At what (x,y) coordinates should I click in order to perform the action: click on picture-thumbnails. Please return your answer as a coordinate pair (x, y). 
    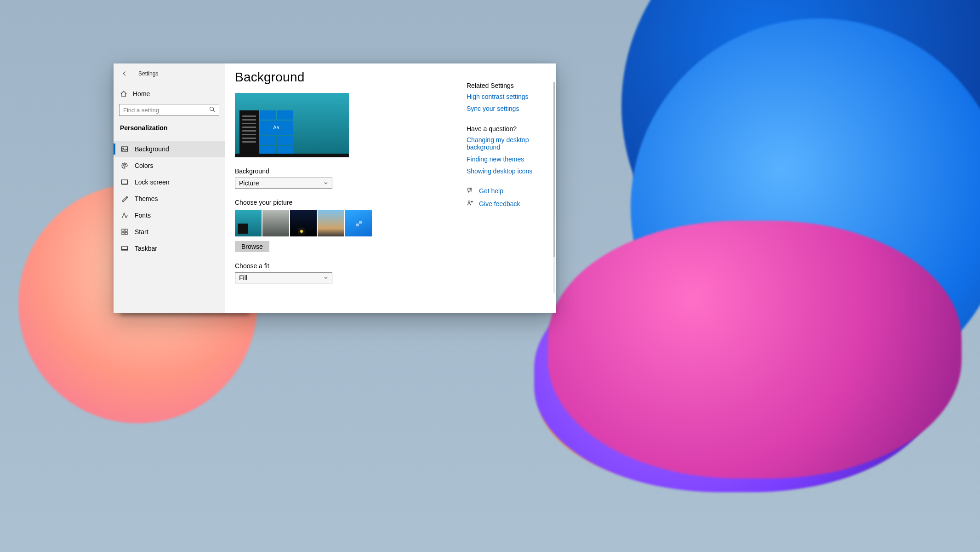
    Looking at the image, I should click on (344, 223).